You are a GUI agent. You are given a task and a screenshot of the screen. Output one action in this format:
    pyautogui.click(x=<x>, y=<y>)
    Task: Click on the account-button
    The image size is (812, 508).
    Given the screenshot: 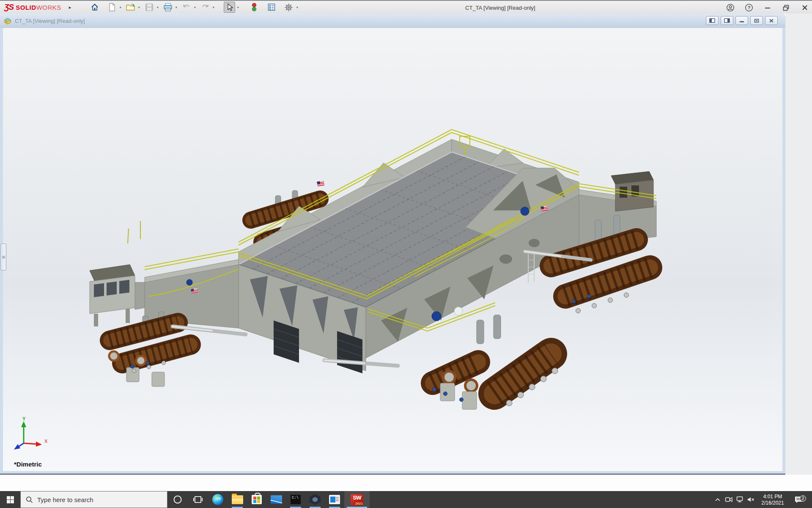 What is the action you would take?
    pyautogui.click(x=730, y=8)
    